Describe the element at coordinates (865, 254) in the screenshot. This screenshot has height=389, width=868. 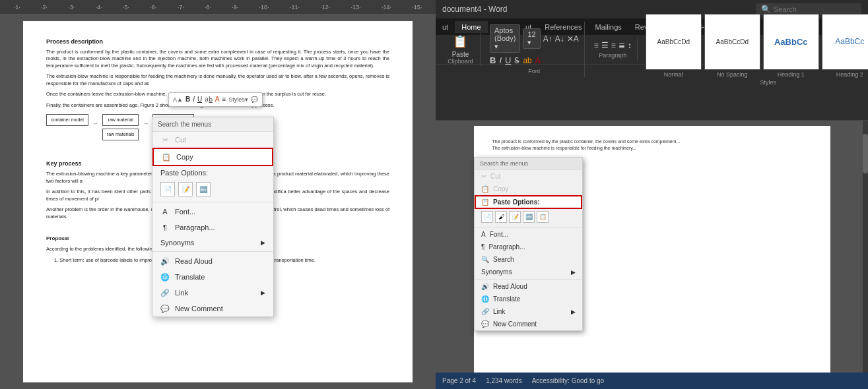
I see `scrollbar-right` at that location.